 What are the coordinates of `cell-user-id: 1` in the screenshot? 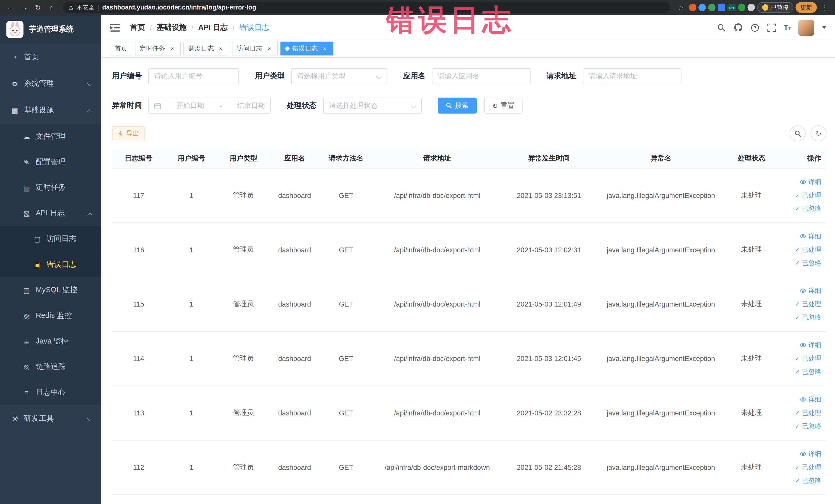 It's located at (191, 359).